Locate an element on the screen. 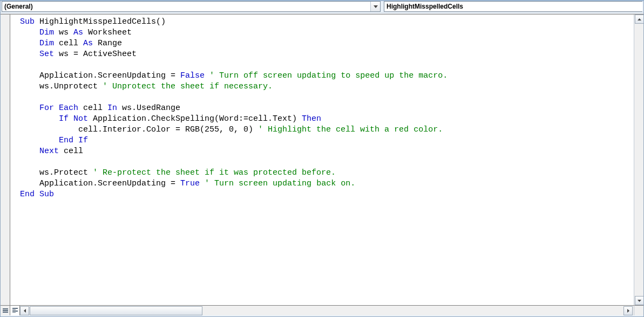 The image size is (644, 317). procedure-dropdown-value: HighlightMisspelledCells is located at coordinates (425, 6).